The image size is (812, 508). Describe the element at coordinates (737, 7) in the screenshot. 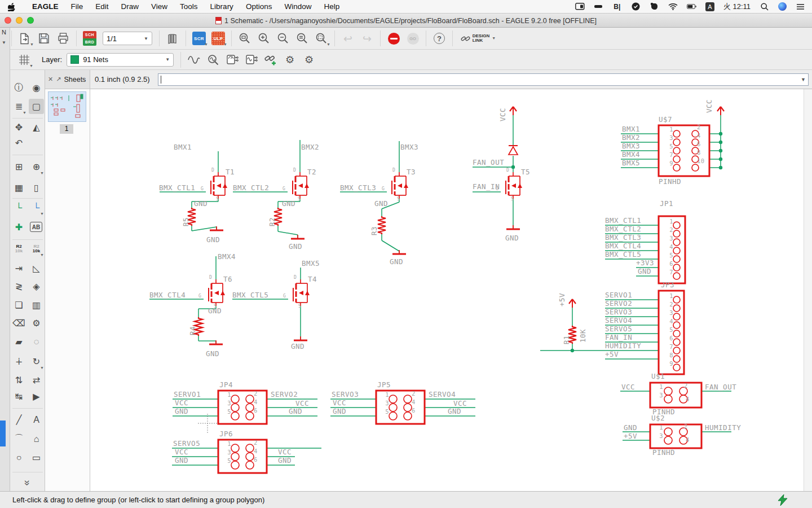

I see `menu-clock: 火 12:11` at that location.